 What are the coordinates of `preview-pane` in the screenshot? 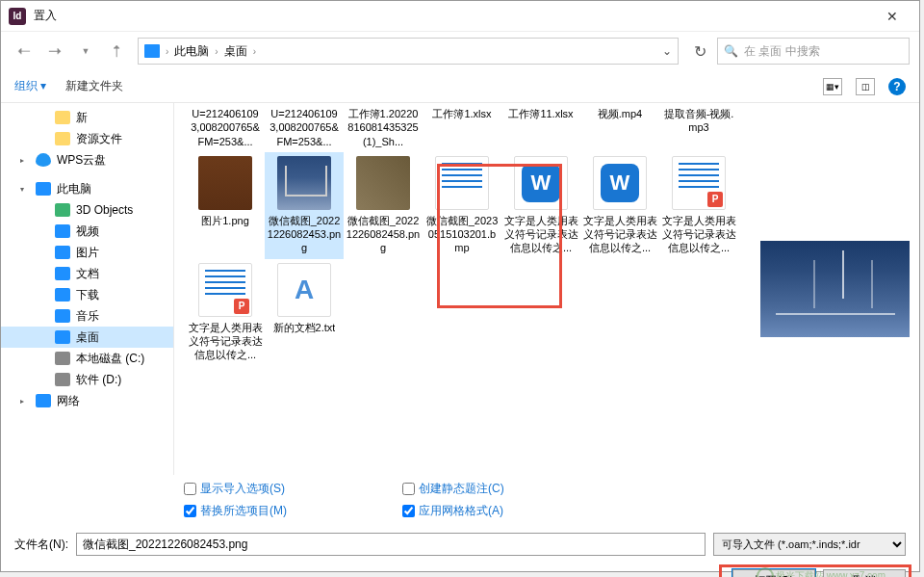 It's located at (835, 289).